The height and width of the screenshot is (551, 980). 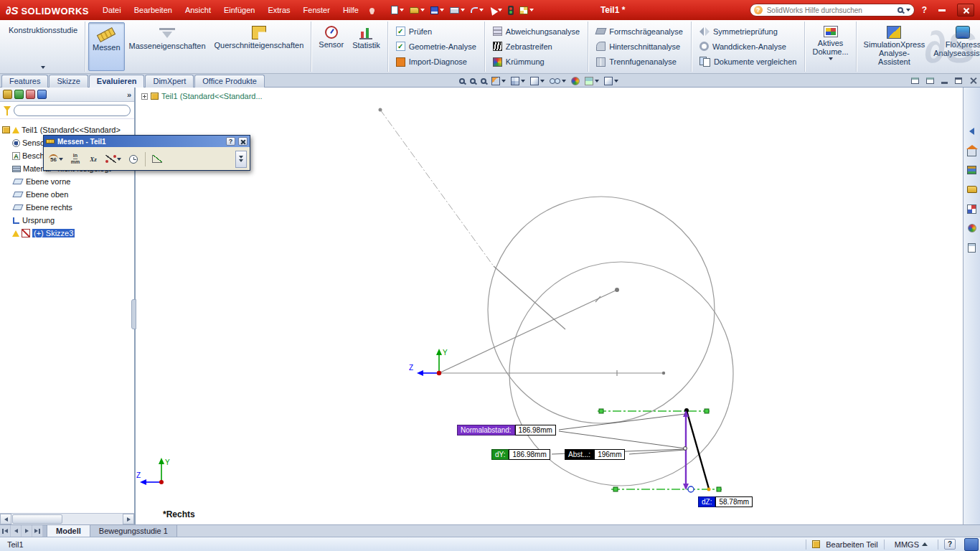 What do you see at coordinates (7, 95) in the screenshot?
I see `featuremanager-tree-icon` at bounding box center [7, 95].